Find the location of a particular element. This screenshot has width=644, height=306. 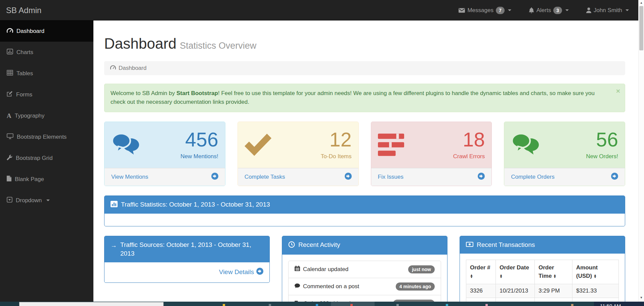

cell-time: 3:29 PM is located at coordinates (554, 291).